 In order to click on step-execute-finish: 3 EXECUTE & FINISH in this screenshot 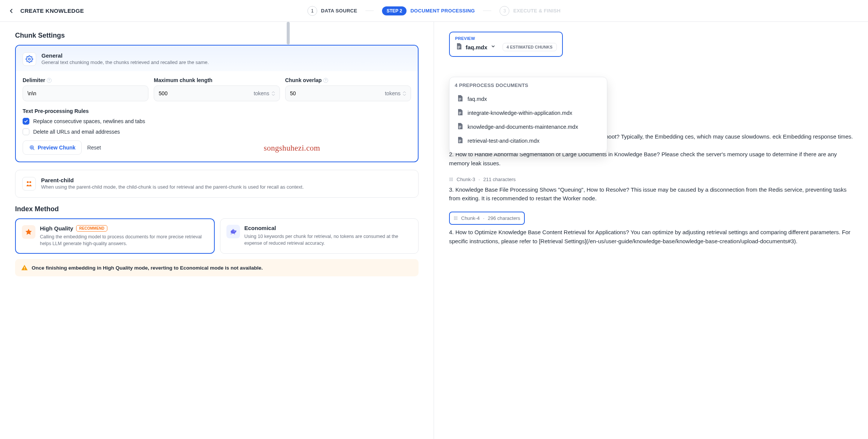, I will do `click(530, 11)`.